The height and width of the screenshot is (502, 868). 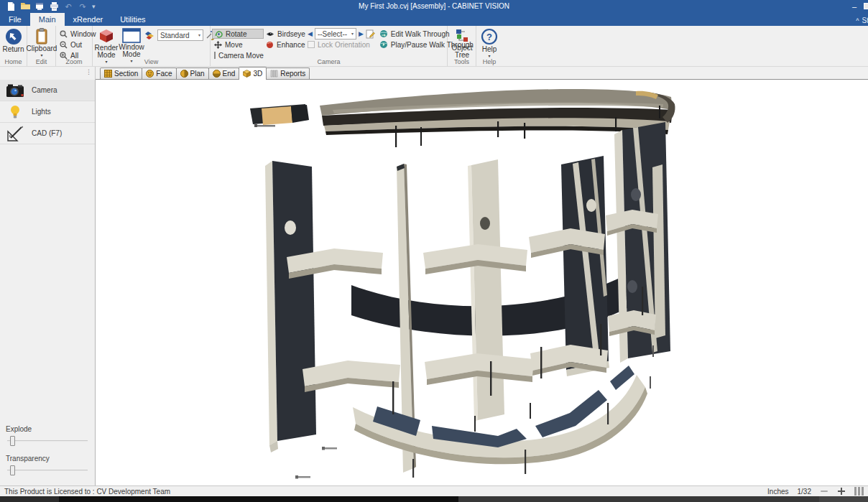 I want to click on view-tab-reports: Reports, so click(x=287, y=73).